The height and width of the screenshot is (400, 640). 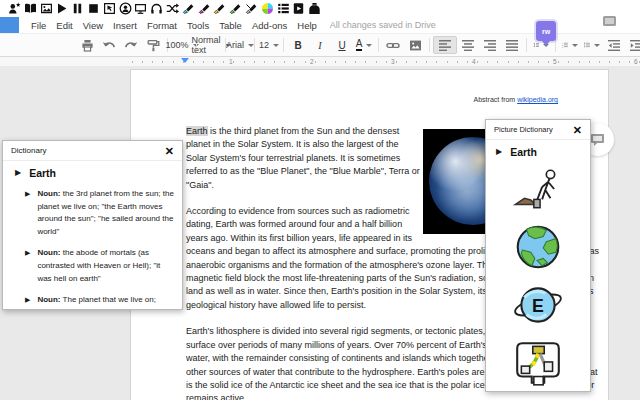 What do you see at coordinates (230, 26) in the screenshot?
I see `menu-table: Table` at bounding box center [230, 26].